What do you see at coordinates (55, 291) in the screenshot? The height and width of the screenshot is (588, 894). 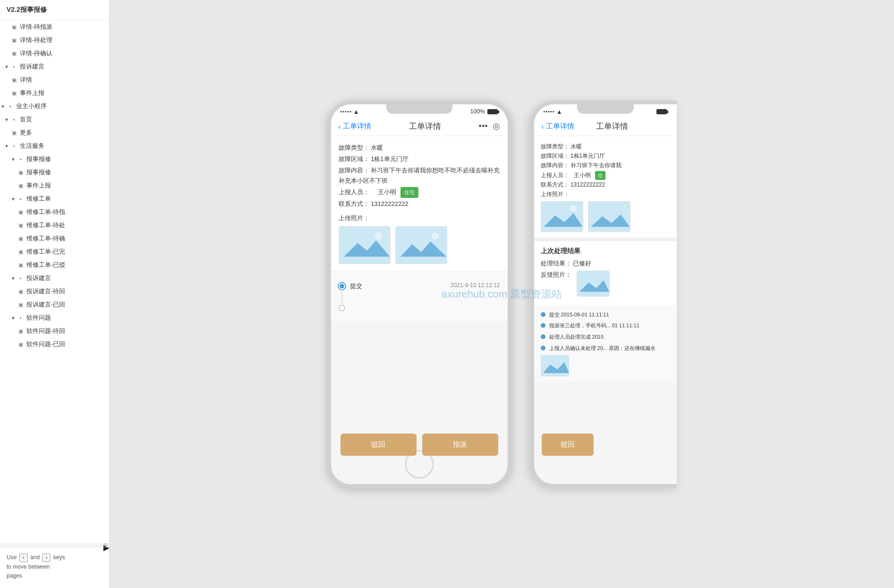 I see `sidebar-item-complaint-pending: ▣ 投诉建言-待回` at bounding box center [55, 291].